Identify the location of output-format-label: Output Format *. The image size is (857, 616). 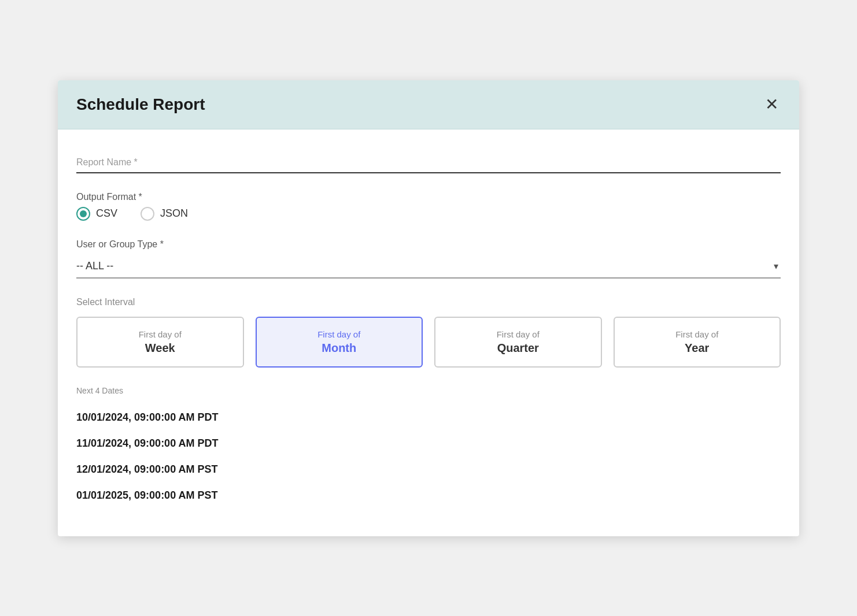
(428, 197).